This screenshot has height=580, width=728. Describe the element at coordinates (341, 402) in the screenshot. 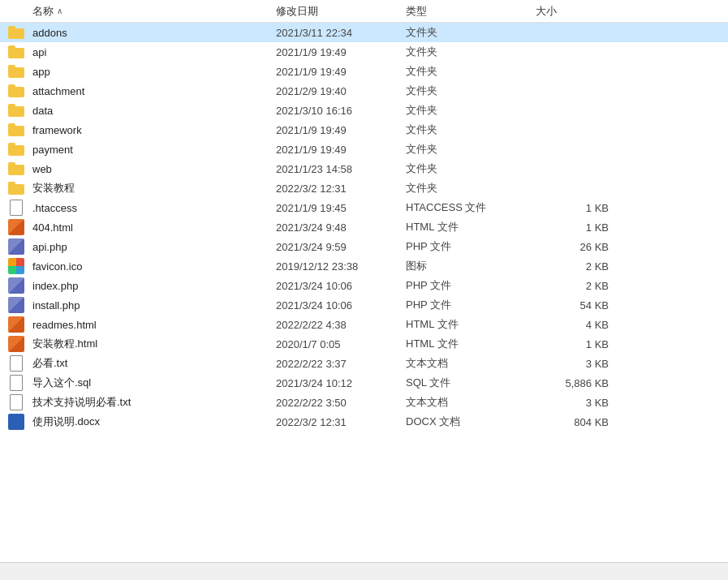

I see `file-date-cell: 2022/2/22 3:50` at that location.